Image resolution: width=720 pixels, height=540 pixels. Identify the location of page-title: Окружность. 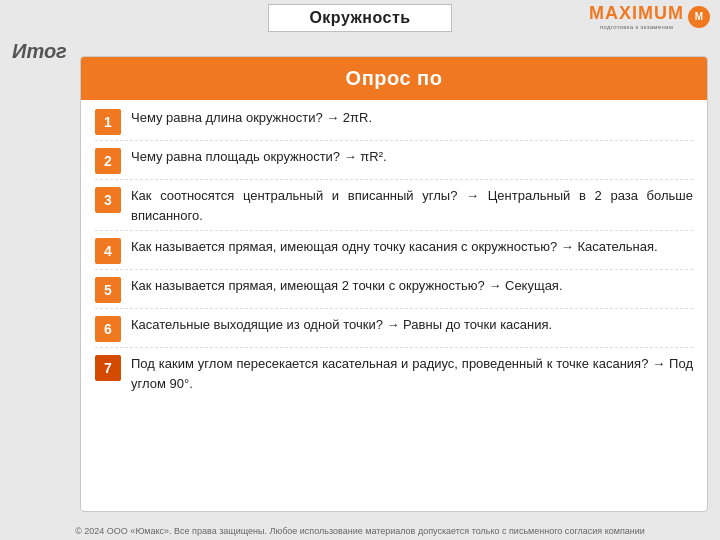
(360, 18).